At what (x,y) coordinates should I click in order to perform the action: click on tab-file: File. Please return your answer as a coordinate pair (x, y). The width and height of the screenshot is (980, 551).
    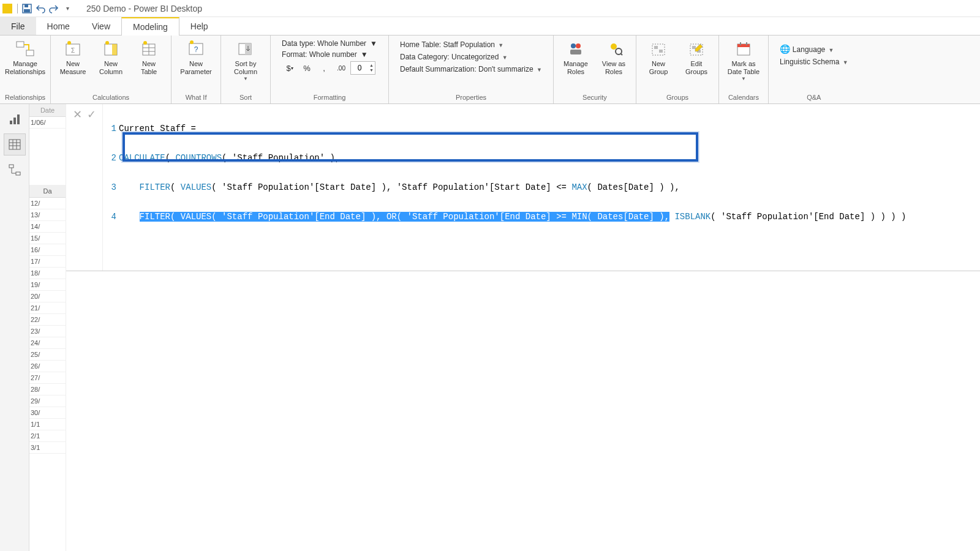
    Looking at the image, I should click on (18, 26).